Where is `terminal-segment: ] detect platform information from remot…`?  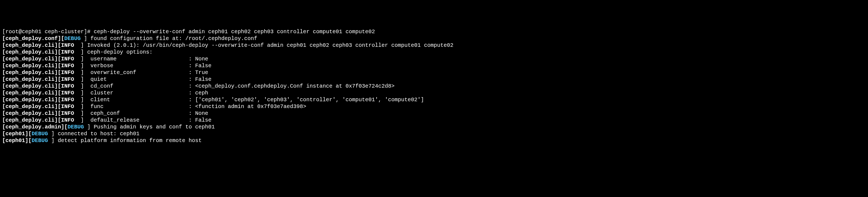
terminal-segment: ] detect platform information from remot… is located at coordinates (125, 141).